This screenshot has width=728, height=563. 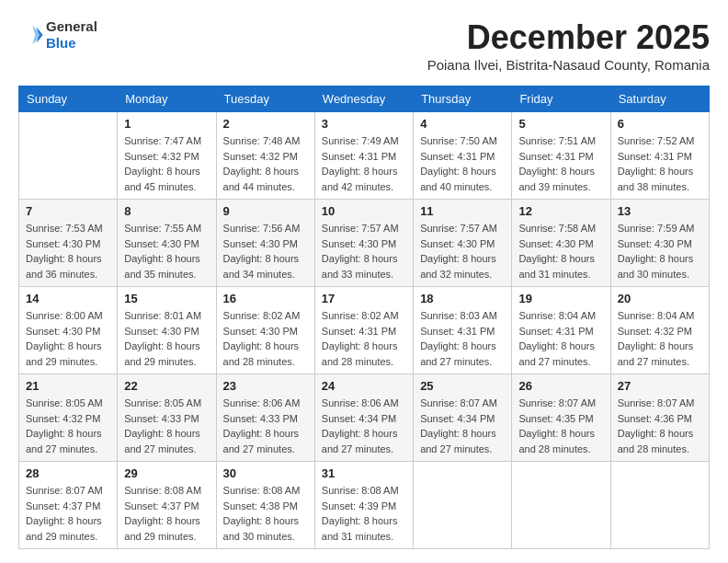 What do you see at coordinates (364, 386) in the screenshot?
I see `day-number: 24` at bounding box center [364, 386].